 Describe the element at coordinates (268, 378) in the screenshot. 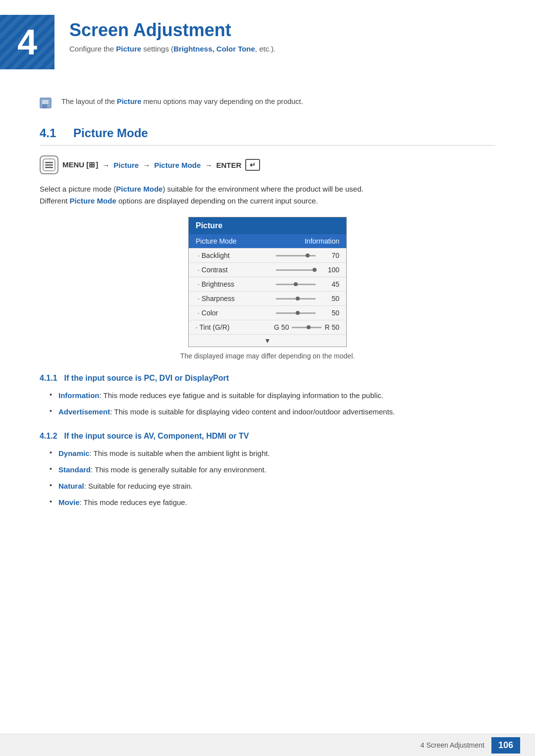

I see `subsection-4-1-1-heading: 4.1.1 If the input source is PC, DVI or …` at that location.